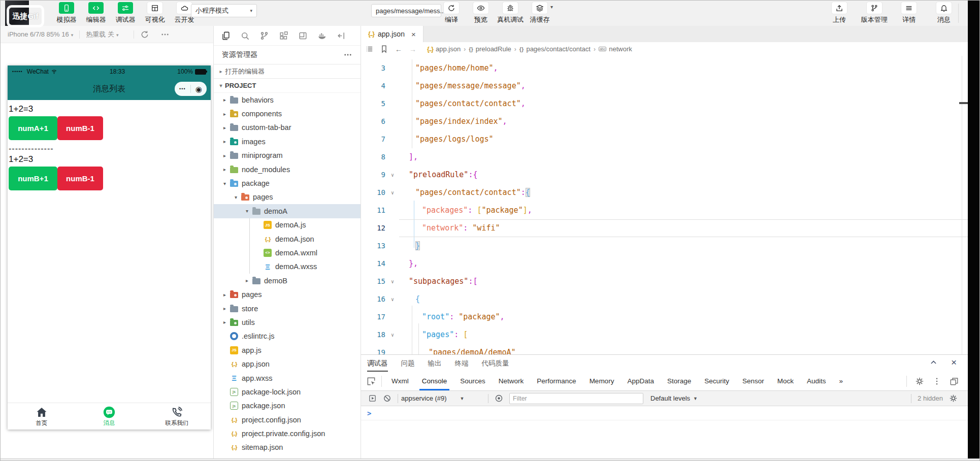  I want to click on console-prompt-row, so click(664, 413).